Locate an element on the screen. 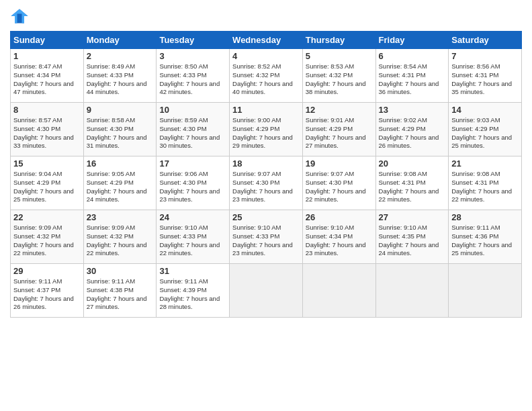 This screenshot has width=532, height=411. day-number: 20 is located at coordinates (412, 164).